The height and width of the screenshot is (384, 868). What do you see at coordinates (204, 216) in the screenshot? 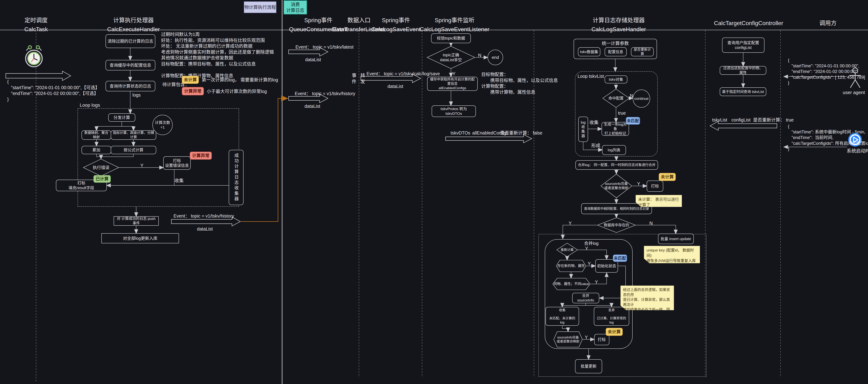
I see `label-event-history-left: Event： topic = v1/tskv/history` at bounding box center [204, 216].